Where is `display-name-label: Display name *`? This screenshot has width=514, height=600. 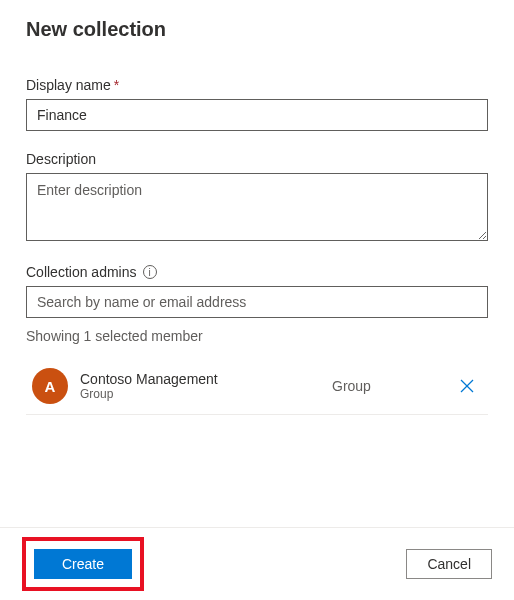 display-name-label: Display name * is located at coordinates (257, 85).